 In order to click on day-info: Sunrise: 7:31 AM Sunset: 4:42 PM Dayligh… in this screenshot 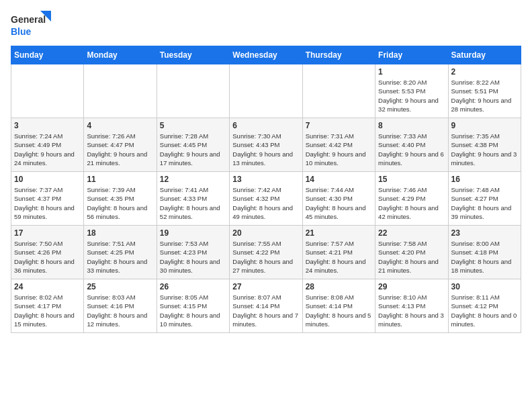, I will do `click(339, 149)`.